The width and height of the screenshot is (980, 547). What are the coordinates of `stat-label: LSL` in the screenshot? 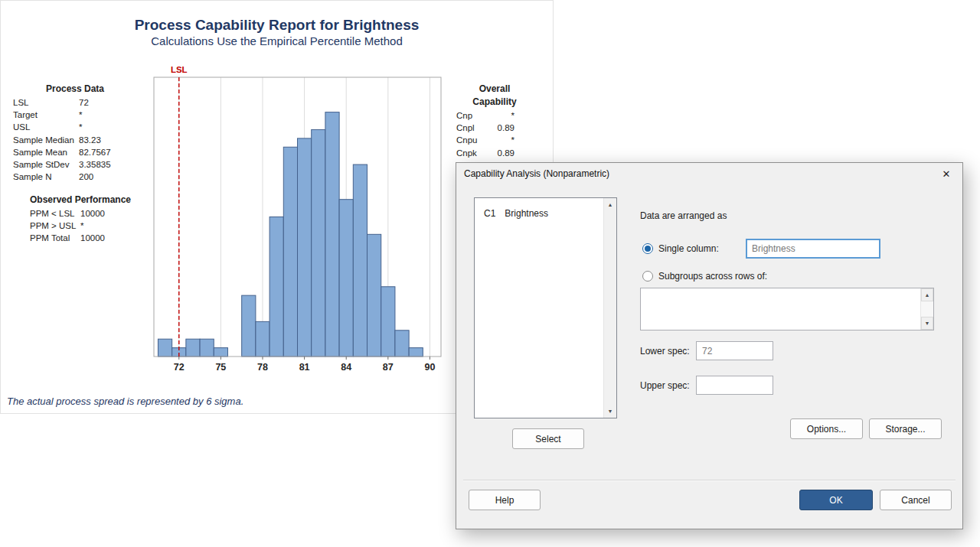 It's located at (46, 103).